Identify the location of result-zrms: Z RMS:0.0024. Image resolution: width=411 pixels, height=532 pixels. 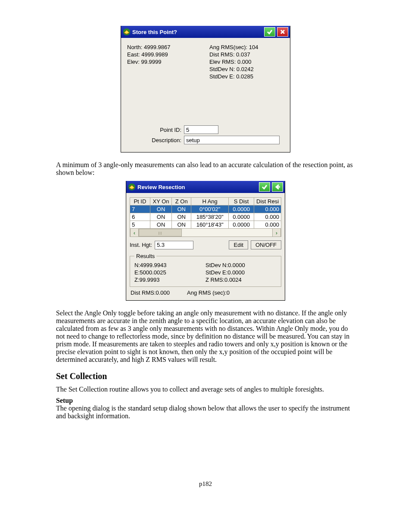
(241, 280).